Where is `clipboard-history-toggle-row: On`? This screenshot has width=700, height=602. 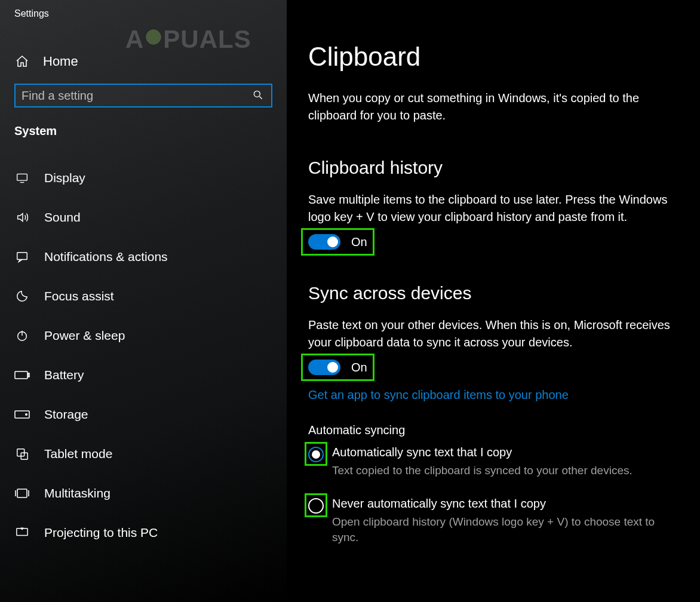 clipboard-history-toggle-row: On is located at coordinates (338, 242).